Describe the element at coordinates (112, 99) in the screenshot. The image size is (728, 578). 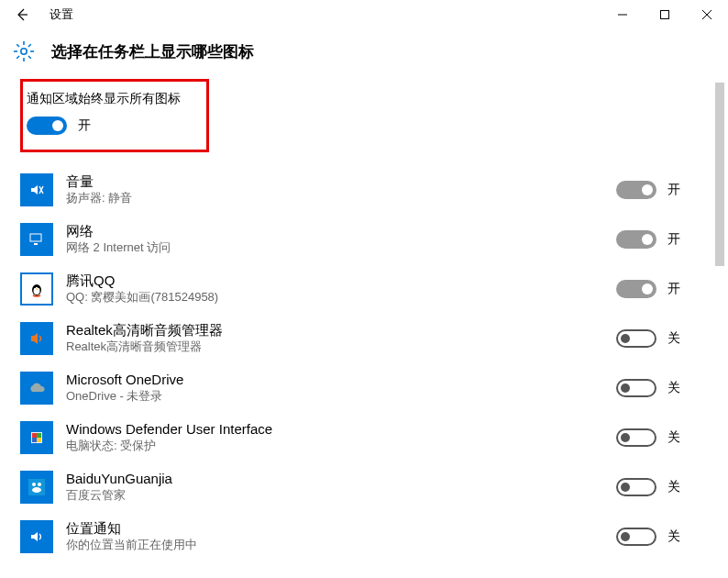
I see `master-toggle-label: 通知区域始终显示所有图标` at that location.